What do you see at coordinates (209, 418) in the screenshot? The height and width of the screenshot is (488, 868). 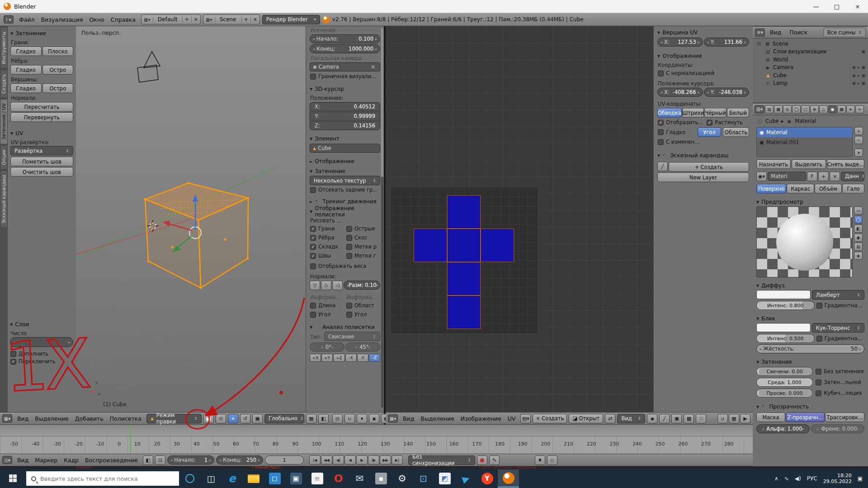 I see `viewport-shading-icon: ●` at bounding box center [209, 418].